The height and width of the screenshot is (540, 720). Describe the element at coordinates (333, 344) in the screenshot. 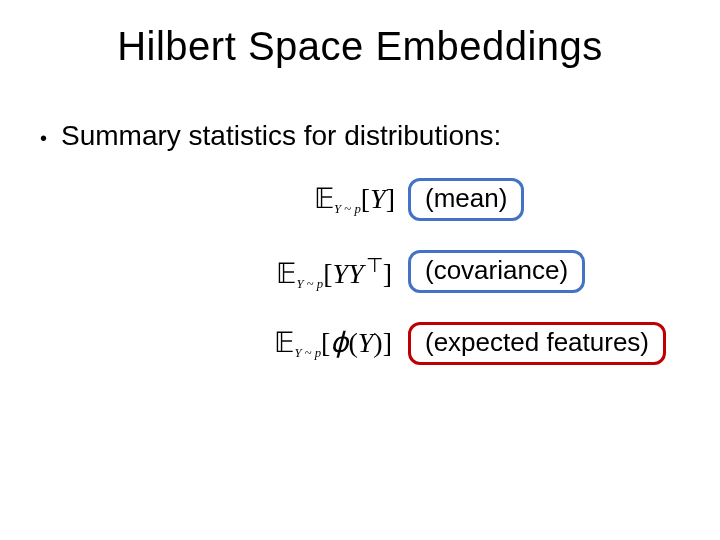

I see `equation-expected-features: 𝔼Y ~ p[ϕ(Y)]` at that location.